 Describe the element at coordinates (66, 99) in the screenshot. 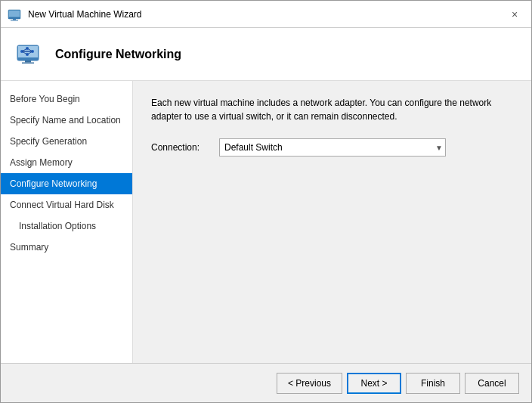

I see `sidebar-item-before-you-begin: Before You Begin` at that location.